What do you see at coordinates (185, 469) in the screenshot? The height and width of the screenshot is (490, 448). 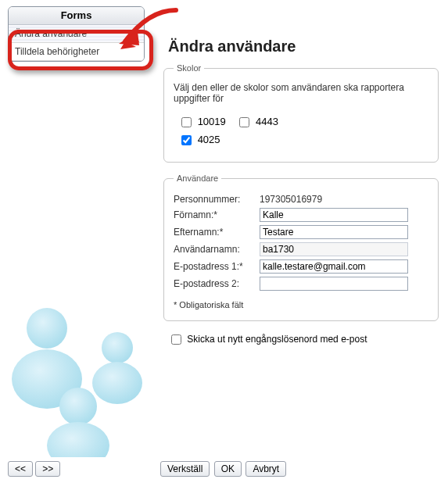 I see `verkstall-button: Verkställ` at bounding box center [185, 469].